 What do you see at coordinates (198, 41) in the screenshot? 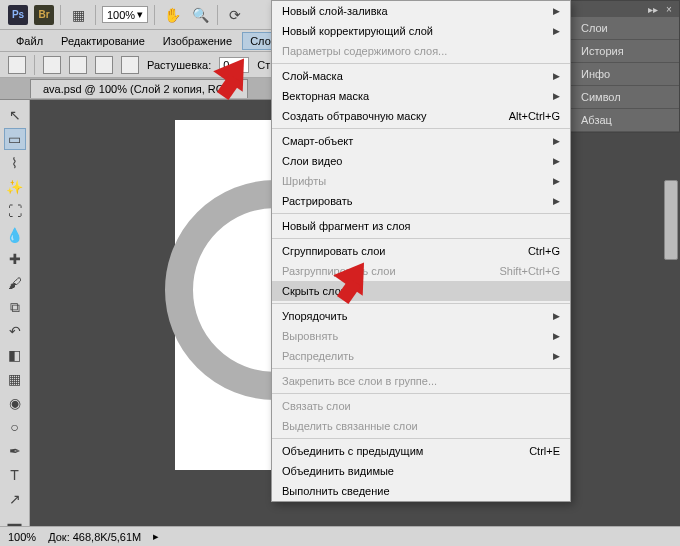
I see `menu-image: Изображение` at bounding box center [198, 41].